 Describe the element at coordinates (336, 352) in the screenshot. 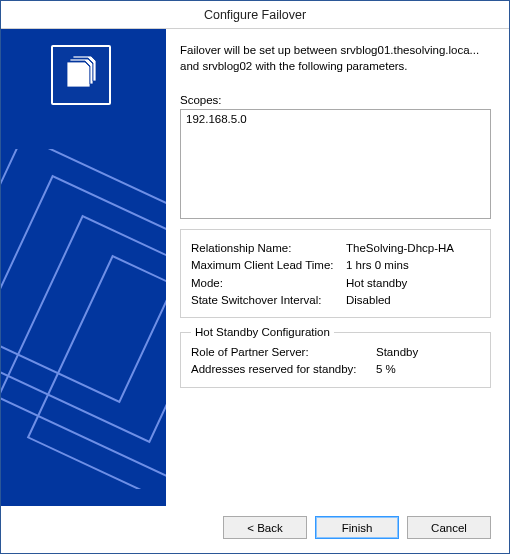

I see `row-partner-role: Role of Partner Server: Standby` at that location.